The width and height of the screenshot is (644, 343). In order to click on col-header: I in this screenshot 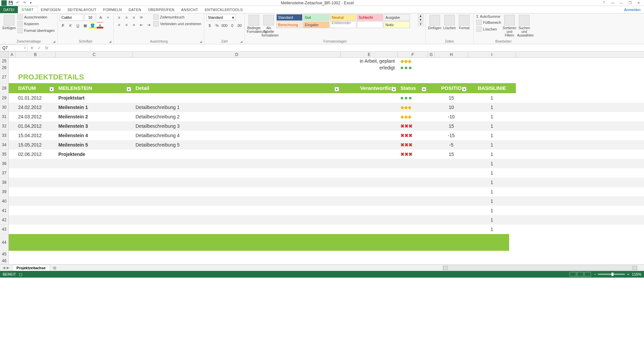, I will do `click(492, 54)`.